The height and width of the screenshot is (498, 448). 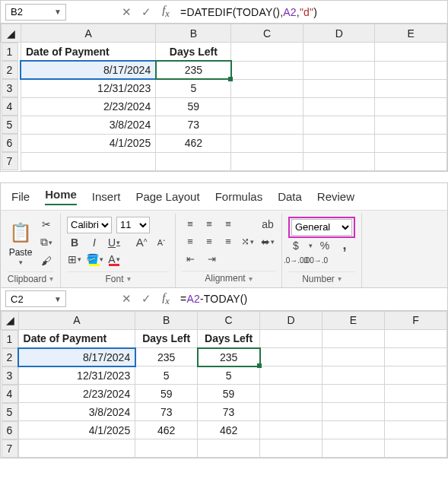 What do you see at coordinates (88, 143) in the screenshot?
I see `cell-A6: 4/1/2025` at bounding box center [88, 143].